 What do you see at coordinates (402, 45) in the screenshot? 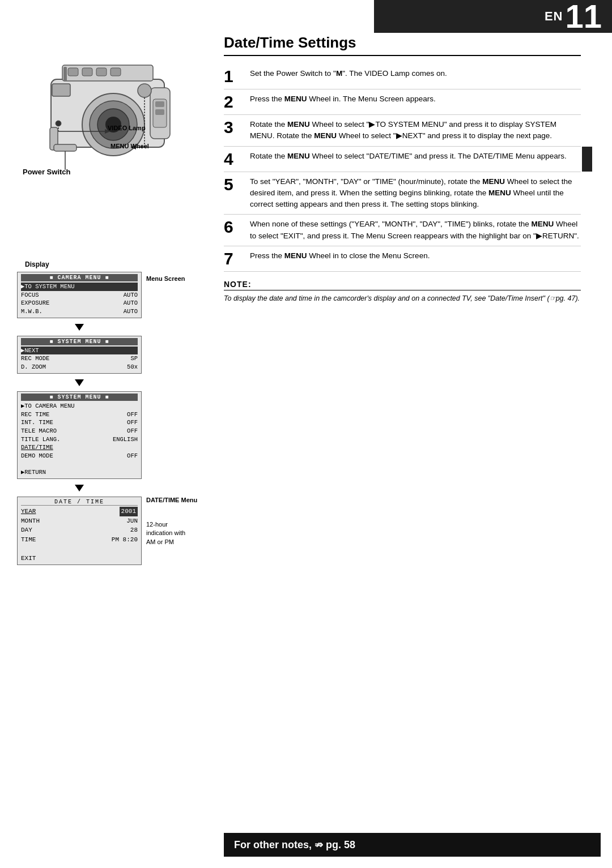
I see `page-title: Date/Time Settings` at bounding box center [402, 45].